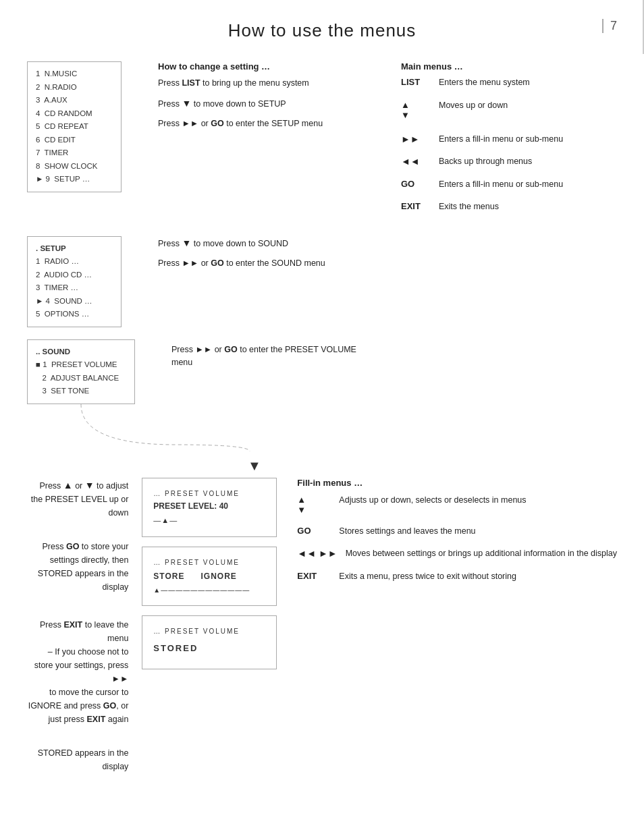 This screenshot has height=832, width=644. I want to click on sound-menu-items: .. SOUND ■ 1 PRESET VOLUME 2 ADJUST BALA…, so click(81, 372).